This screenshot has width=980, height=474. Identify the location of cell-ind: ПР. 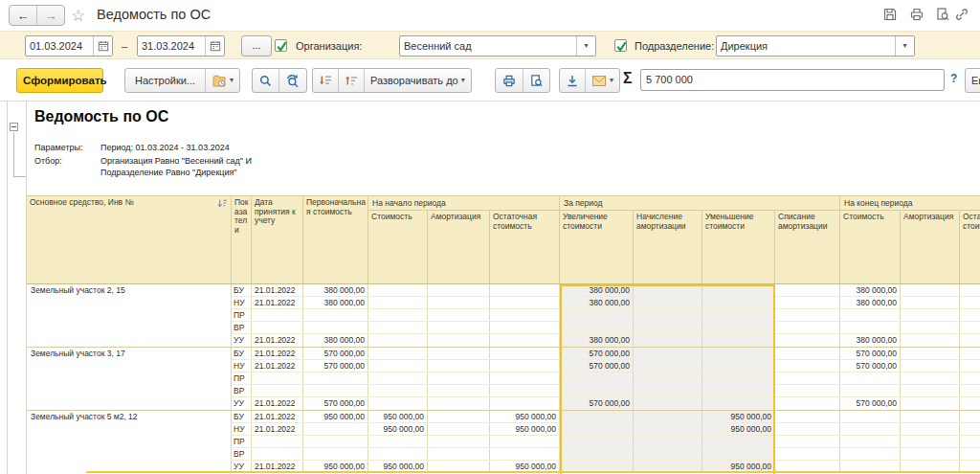
(241, 441).